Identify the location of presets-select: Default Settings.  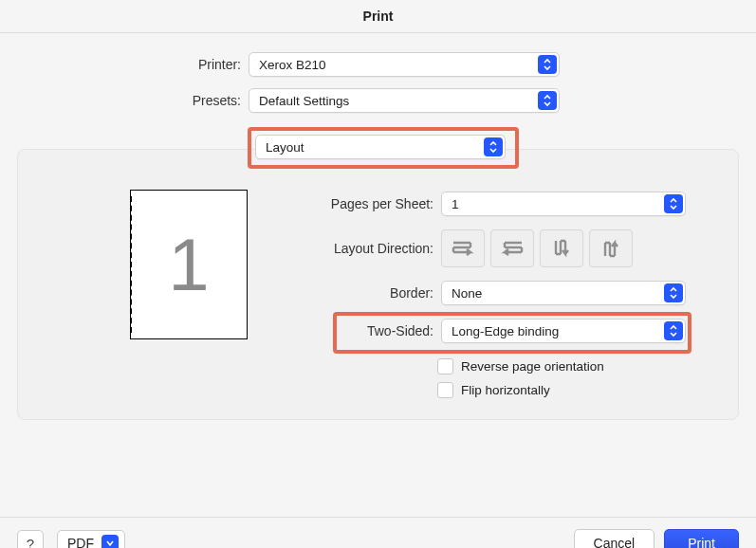
(404, 100).